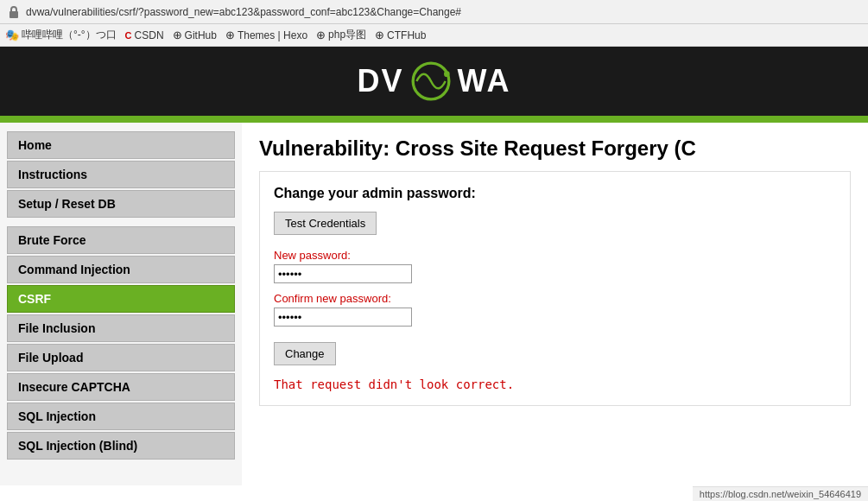 This screenshot has width=868, height=501. Describe the element at coordinates (200, 35) in the screenshot. I see `bookmark-github-label: GitHub` at that location.